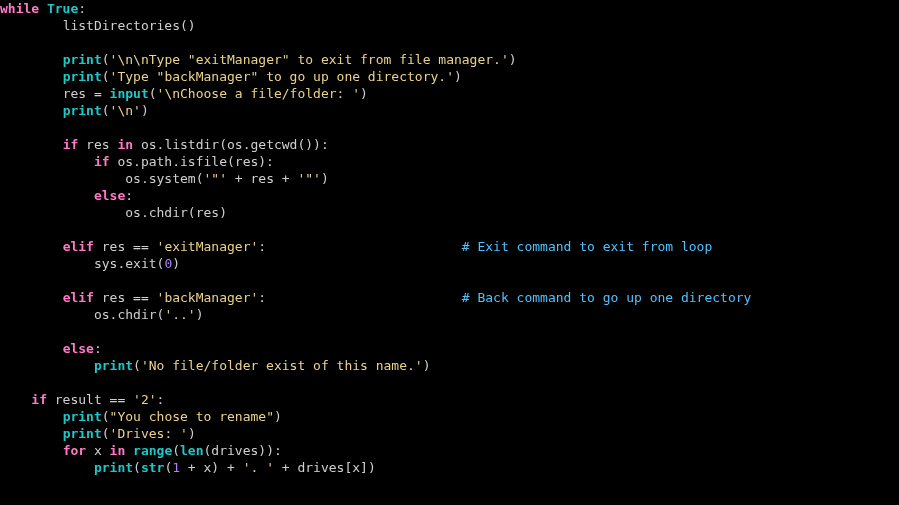  I want to click on code-line: print(str(1 + x) + '. ' + drives[x]), so click(188, 468).